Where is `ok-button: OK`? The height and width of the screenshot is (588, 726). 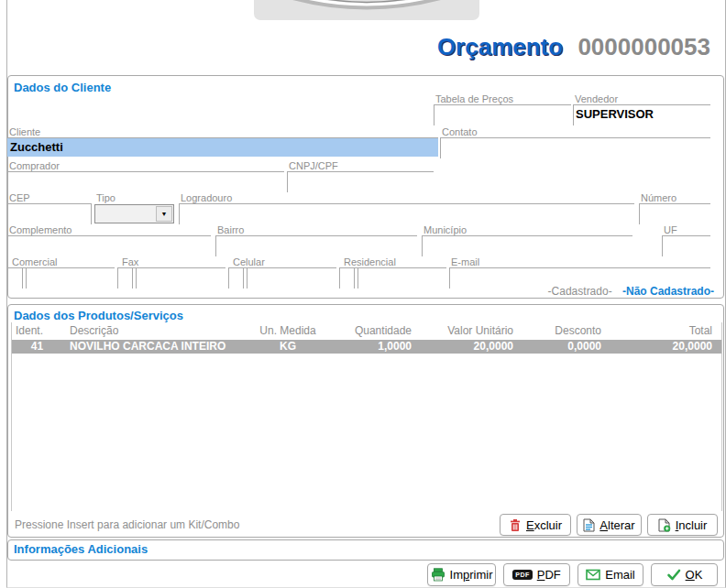 ok-button: OK is located at coordinates (684, 575).